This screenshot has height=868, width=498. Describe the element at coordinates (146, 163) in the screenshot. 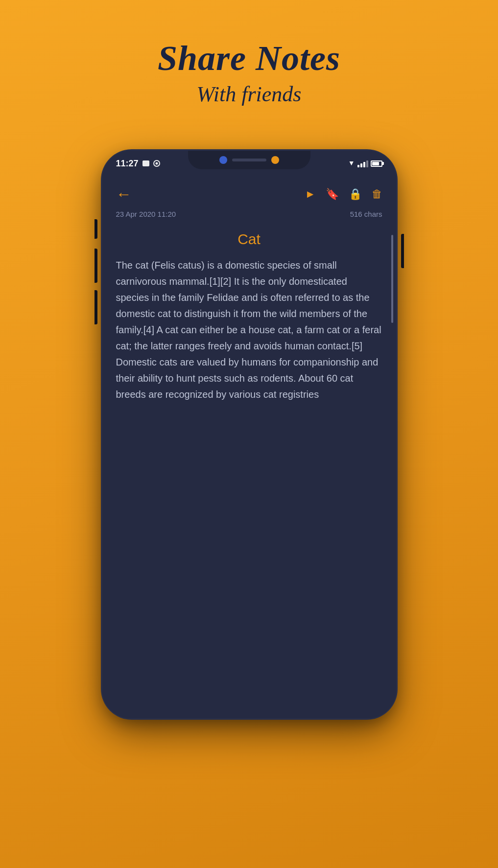

I see `sim-card-icon` at that location.